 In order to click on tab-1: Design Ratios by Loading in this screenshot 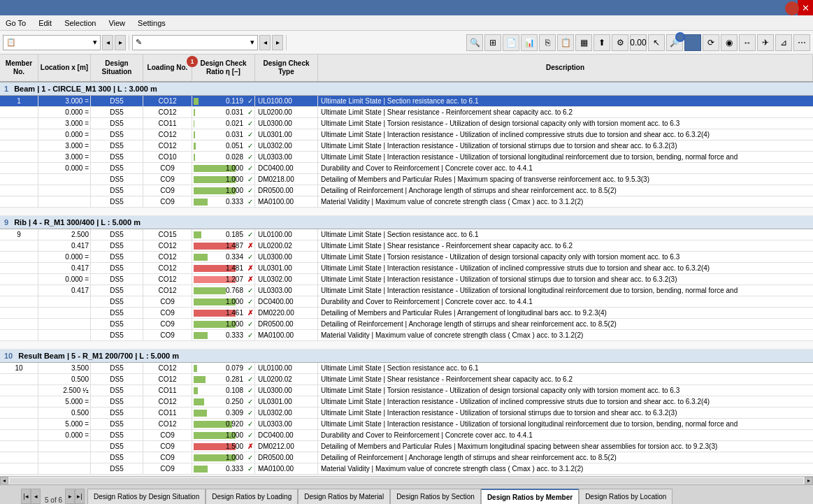, I will do `click(252, 496)`.